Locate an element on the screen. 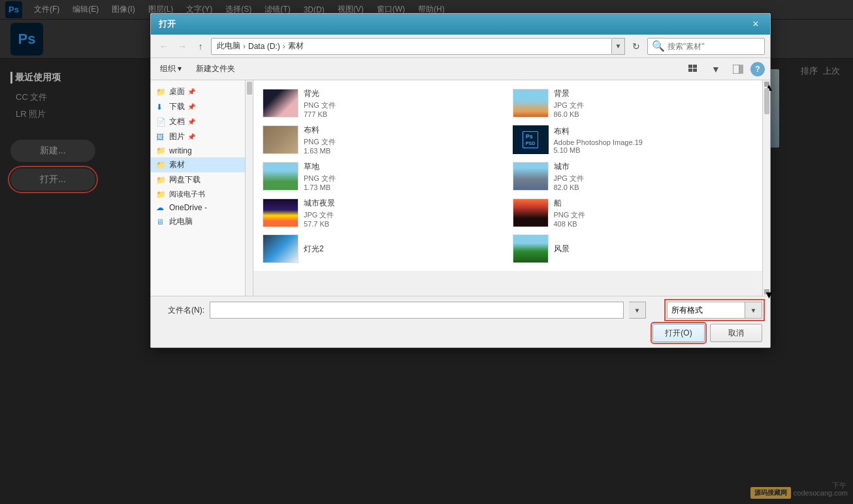  tree-item-writing: 📁 writing is located at coordinates (198, 151).